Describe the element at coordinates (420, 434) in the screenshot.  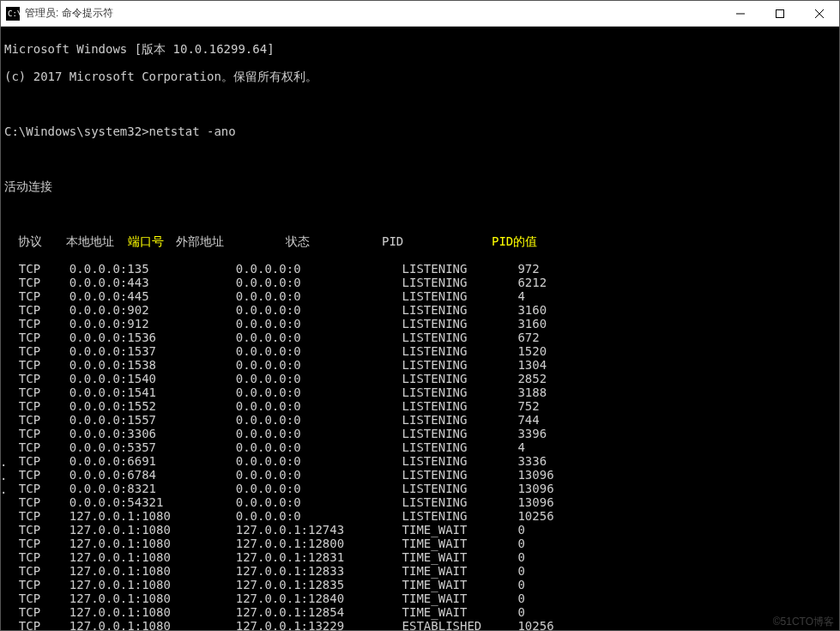
I see `table-row: TCP 0.0.0.0:3306 0.0.0.0:0 LISTENING 339…` at that location.